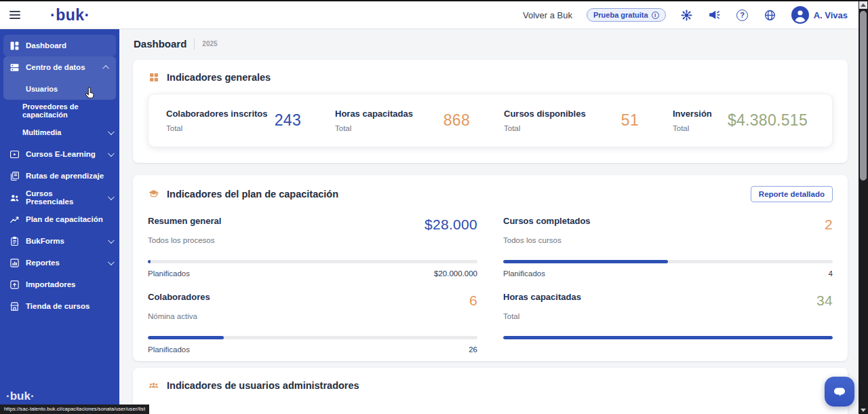  Describe the element at coordinates (60, 176) in the screenshot. I see `sidebar-item-rutas-aprendizaje: Rutas de aprendizaje` at that location.